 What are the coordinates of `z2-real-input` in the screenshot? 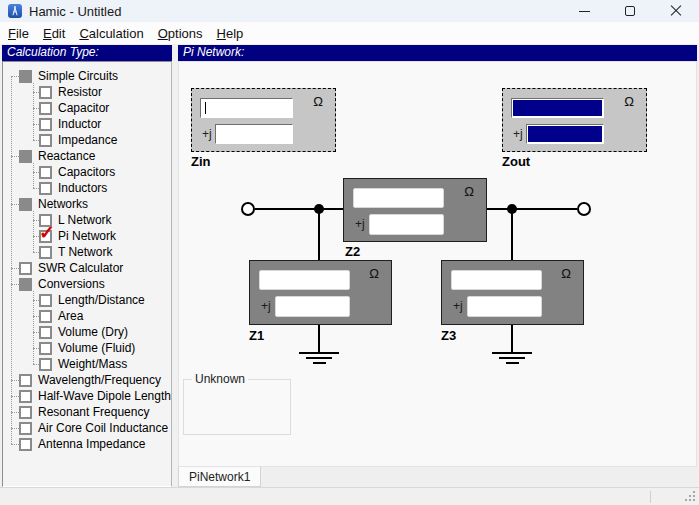 It's located at (398, 198).